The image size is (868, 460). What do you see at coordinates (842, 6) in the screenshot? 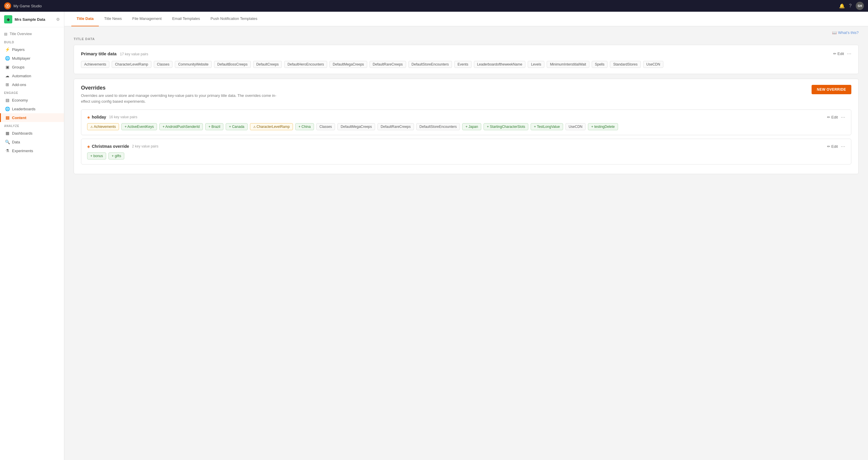
I see `bell-icon: 🔔` at bounding box center [842, 6].